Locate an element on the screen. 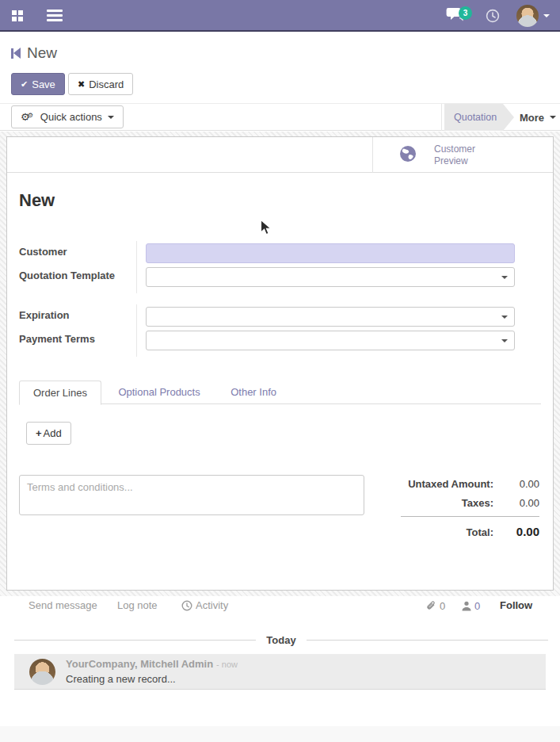 This screenshot has height=742, width=560. activity-clock-icon is located at coordinates (493, 17).